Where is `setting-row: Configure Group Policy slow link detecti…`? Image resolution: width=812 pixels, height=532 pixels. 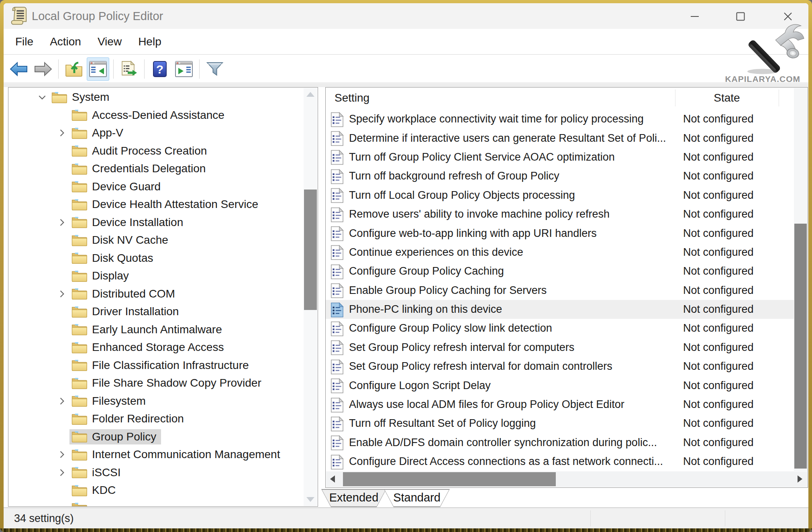 setting-row: Configure Group Policy slow link detecti… is located at coordinates (560, 328).